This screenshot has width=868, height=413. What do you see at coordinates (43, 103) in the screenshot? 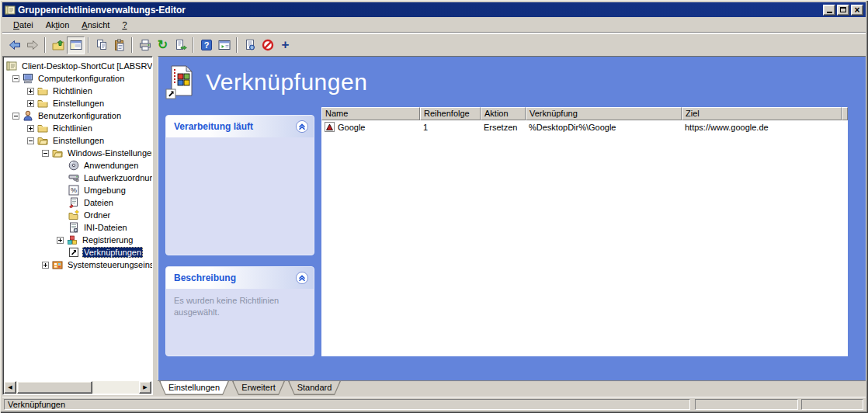
I see `folder-icon` at bounding box center [43, 103].